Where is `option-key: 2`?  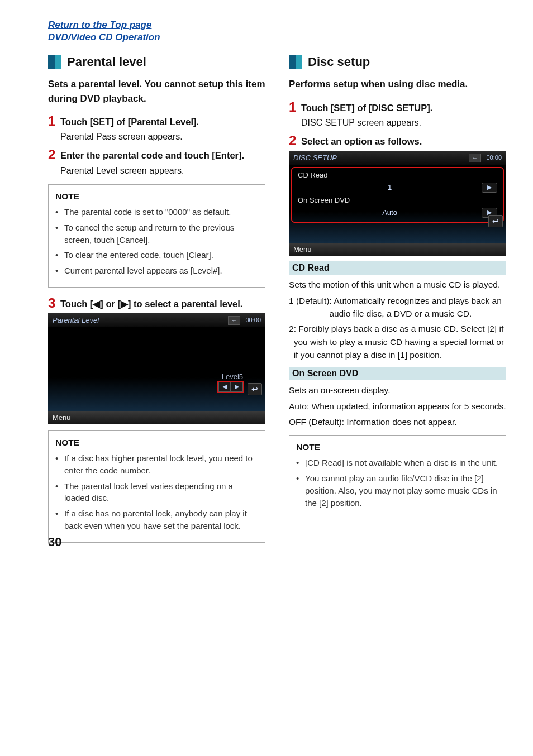
option-key: 2 is located at coordinates (292, 342).